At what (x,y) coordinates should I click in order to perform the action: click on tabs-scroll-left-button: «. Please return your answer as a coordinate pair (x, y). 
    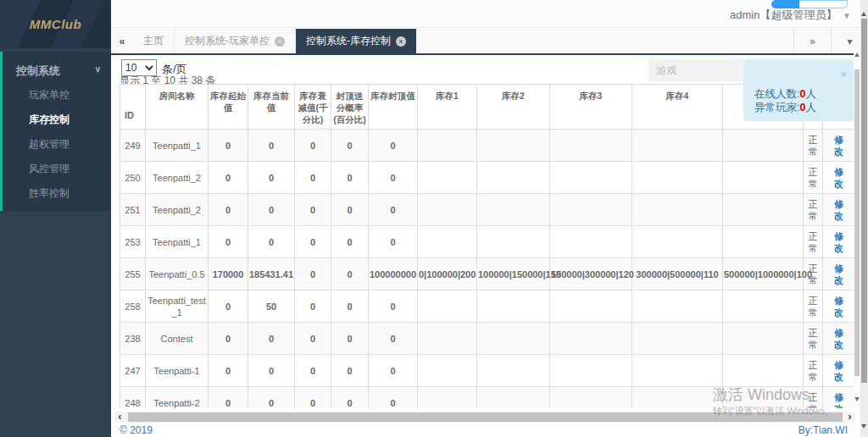
    Looking at the image, I should click on (122, 41).